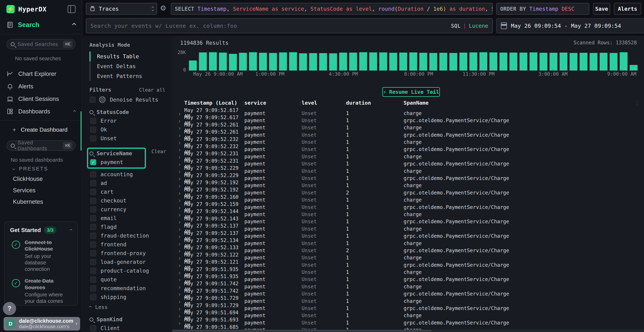  Describe the element at coordinates (478, 26) in the screenshot. I see `lang-toggle-lucene: Lucene` at that location.